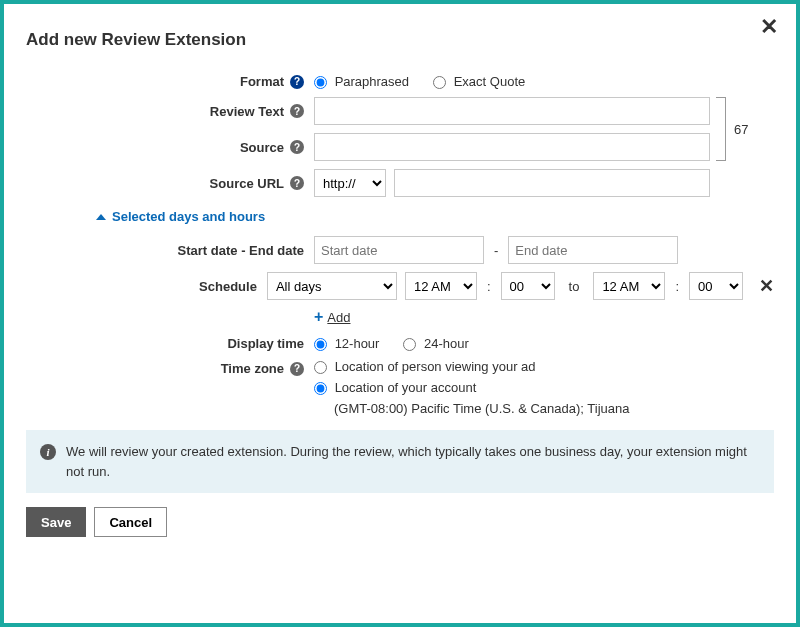  Describe the element at coordinates (436, 344) in the screenshot. I see `display-time-24h-option: 24-hour` at that location.